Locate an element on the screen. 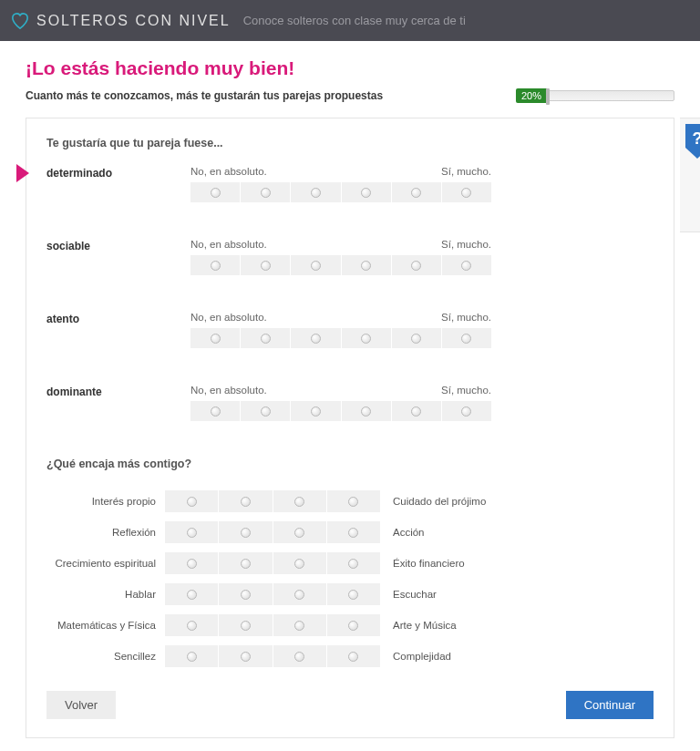  heart-logo-icon is located at coordinates (20, 21).